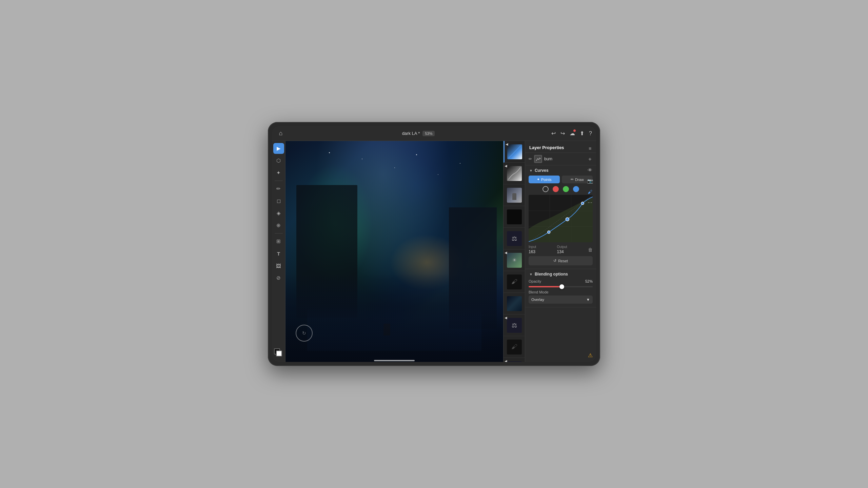  I want to click on left-toolbar: ▶ ⬡ ✦ ✏ ◻ ◈ ⊕ ⊞ T 🖼 ⊘, so click(279, 251).